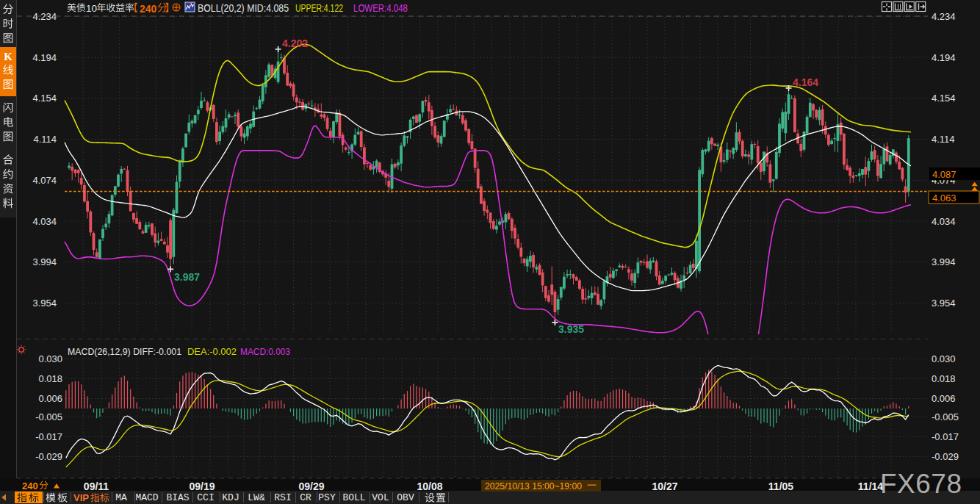 The height and width of the screenshot is (504, 980). I want to click on svg-text: VIP, so click(81, 498).